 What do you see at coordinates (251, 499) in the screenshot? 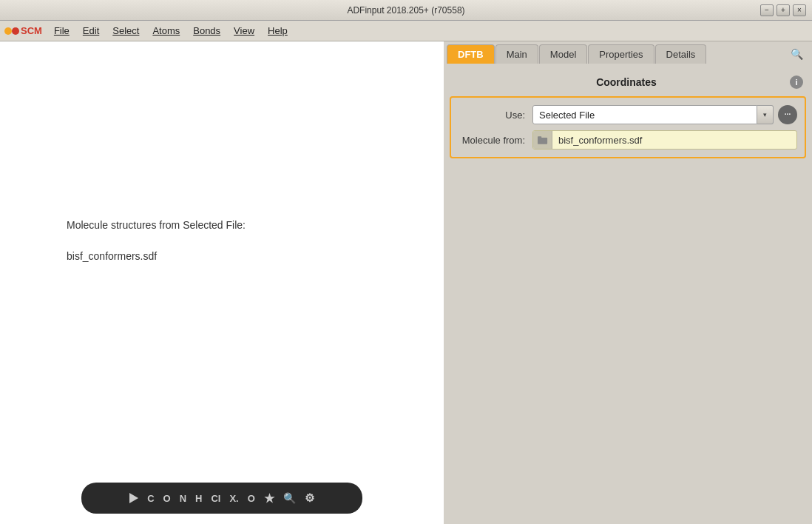
I see `toolbar-o2: O` at bounding box center [251, 499].